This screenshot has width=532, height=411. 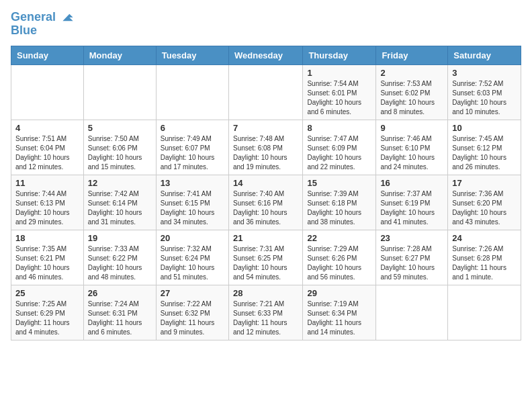 I want to click on day-number: 3, so click(x=484, y=73).